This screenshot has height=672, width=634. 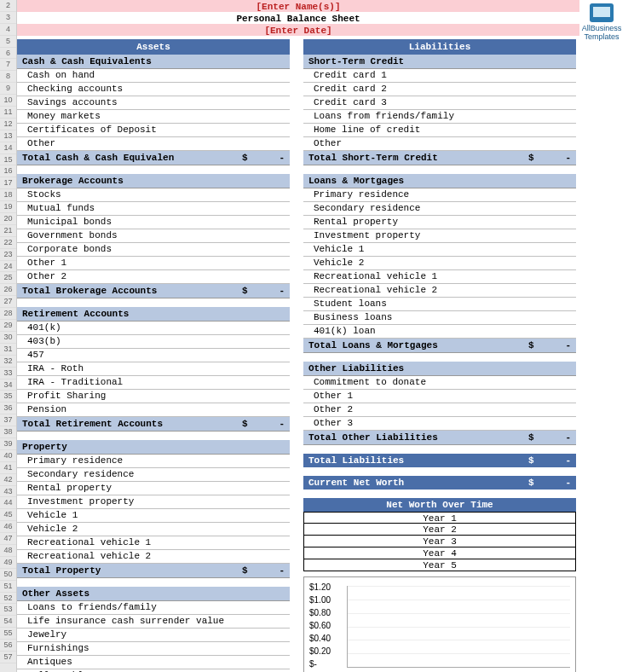 I want to click on liability-line-item: Primary residence, so click(x=440, y=195).